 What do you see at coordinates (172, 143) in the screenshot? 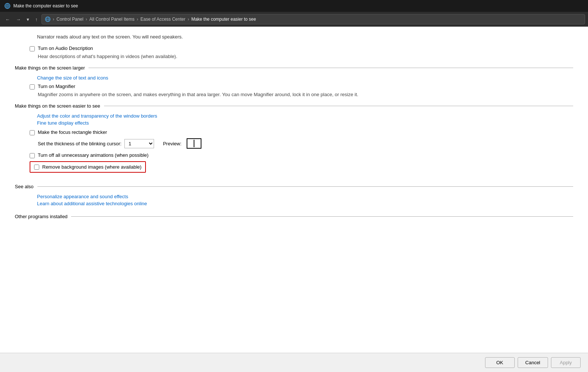
I see `preview-label: Preview:` at bounding box center [172, 143].